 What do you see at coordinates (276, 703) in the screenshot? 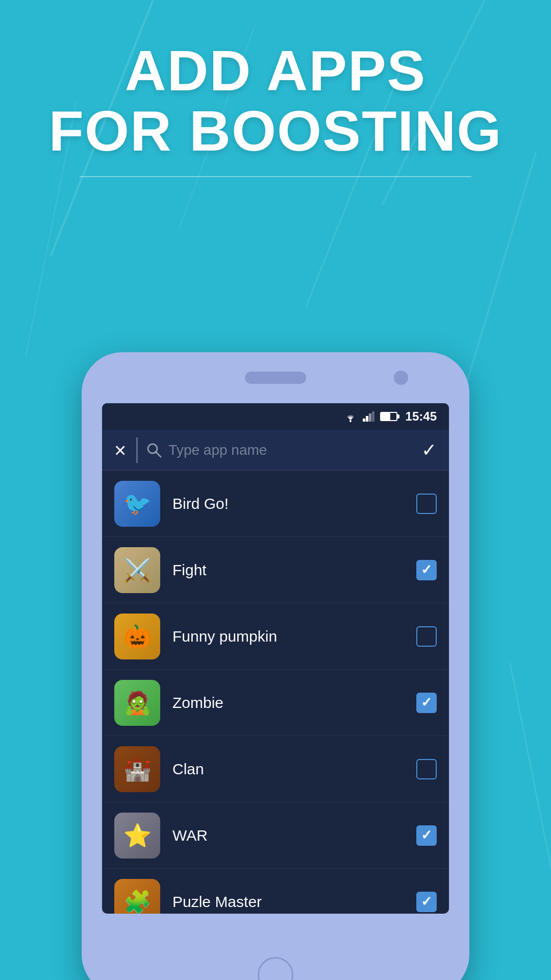
I see `list-item: 🧟Zombie` at bounding box center [276, 703].